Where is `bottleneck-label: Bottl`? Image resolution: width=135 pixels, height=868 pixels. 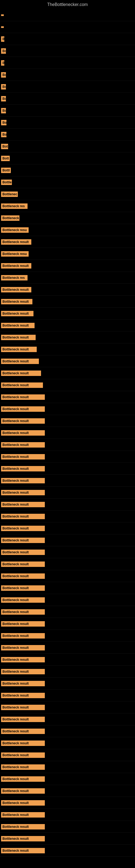
bottleneck-label: Bottl is located at coordinates (6, 170).